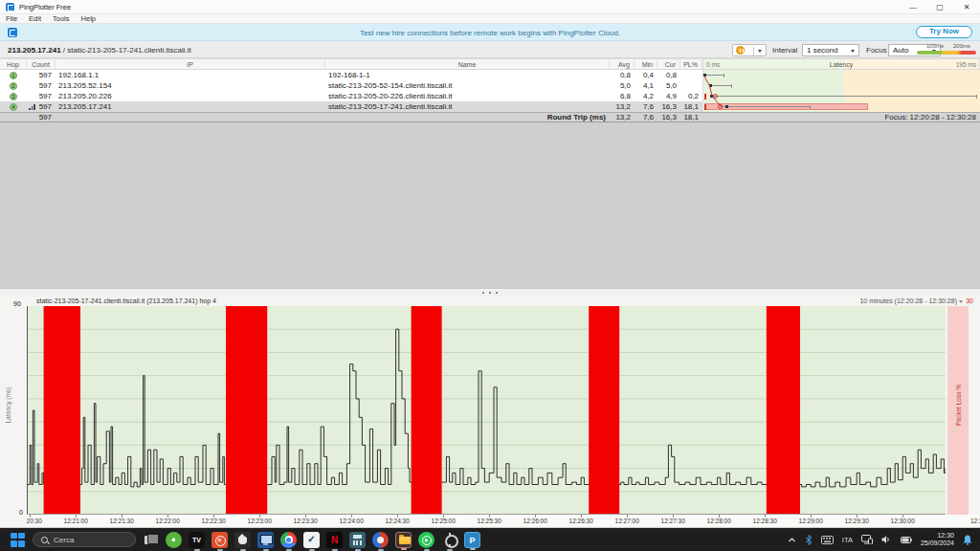  I want to click on x-tick-label: 12:21:30, so click(122, 520).